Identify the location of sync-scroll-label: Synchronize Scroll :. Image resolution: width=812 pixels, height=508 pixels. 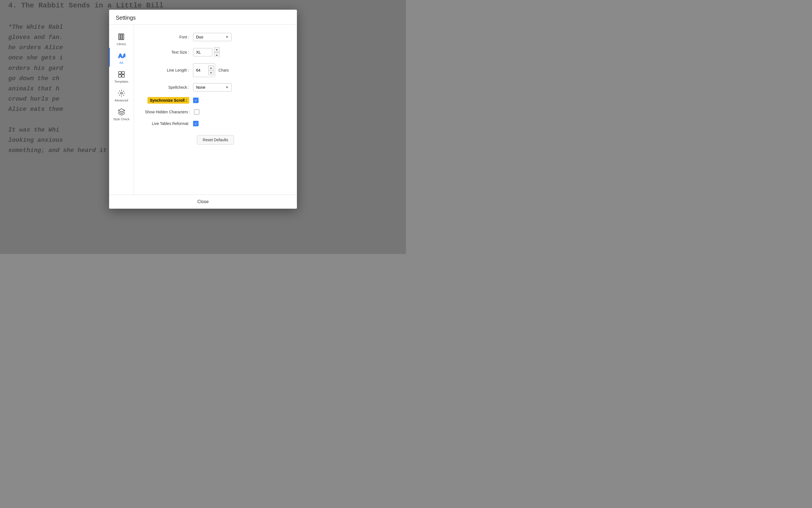
(167, 100).